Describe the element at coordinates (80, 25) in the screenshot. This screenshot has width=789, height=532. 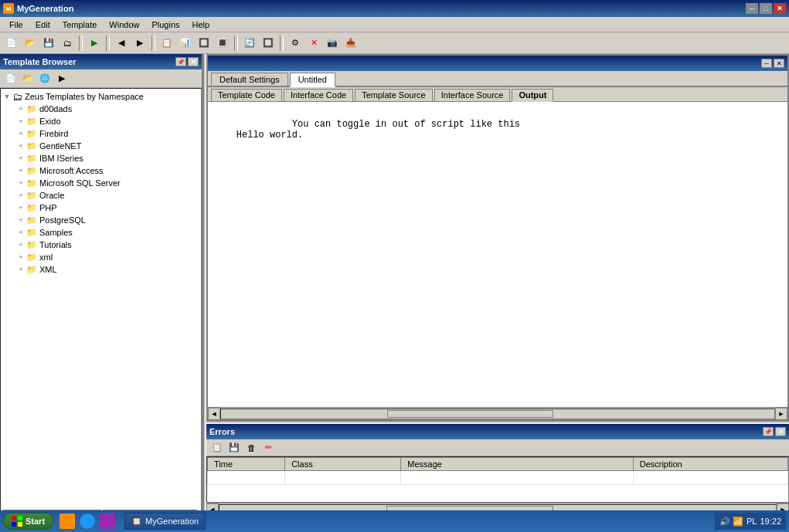
I see `menu-template: Template` at that location.